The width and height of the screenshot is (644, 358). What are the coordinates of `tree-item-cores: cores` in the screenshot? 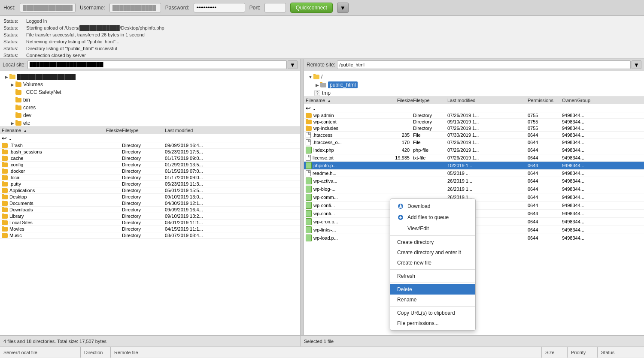 It's located at (150, 108).